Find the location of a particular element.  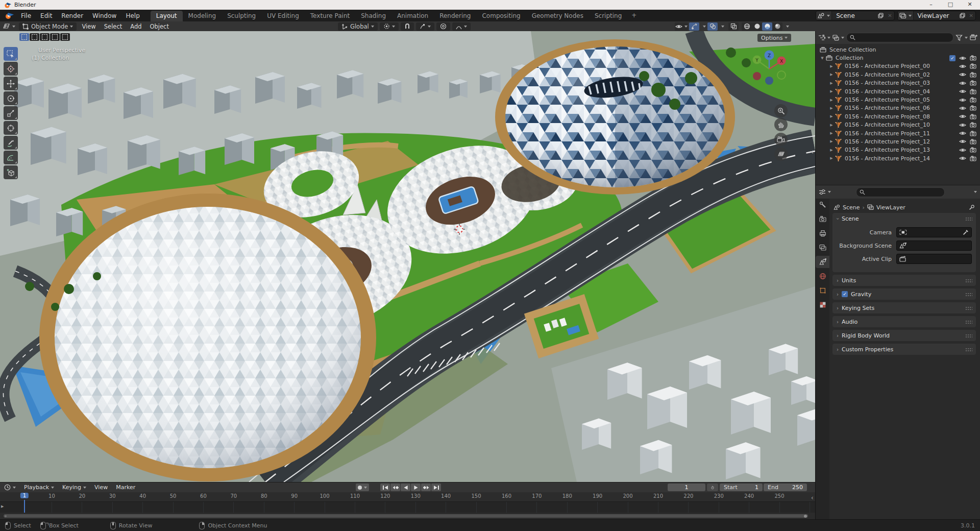

timeline-tick: 120 is located at coordinates (385, 496).